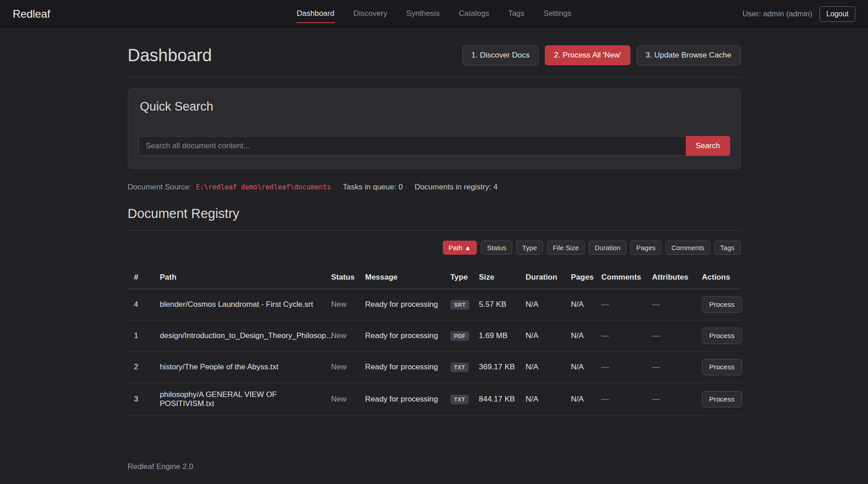 The width and height of the screenshot is (868, 484). I want to click on table-row: 4 blender/Cosmos Laundromat - First Cycl…, so click(434, 305).